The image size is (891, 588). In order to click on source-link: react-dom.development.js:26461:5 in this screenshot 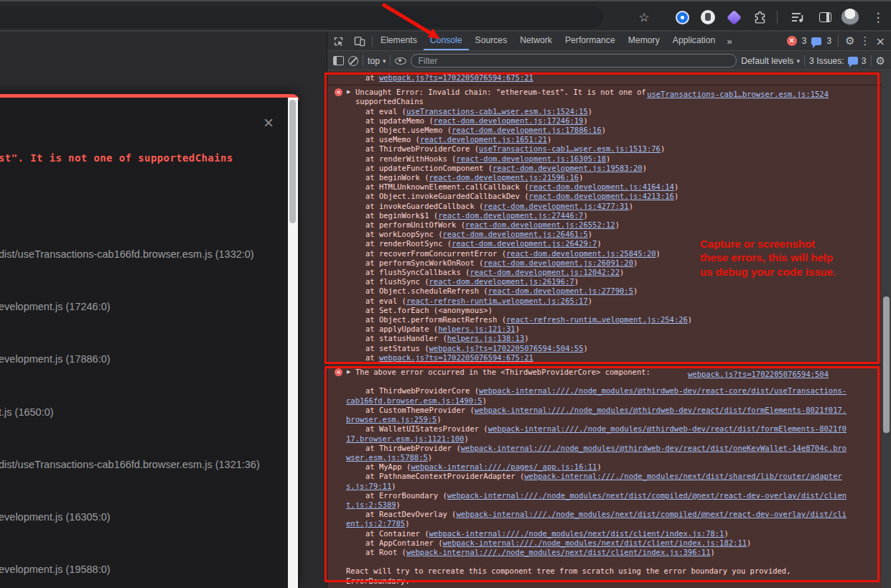, I will do `click(515, 234)`.